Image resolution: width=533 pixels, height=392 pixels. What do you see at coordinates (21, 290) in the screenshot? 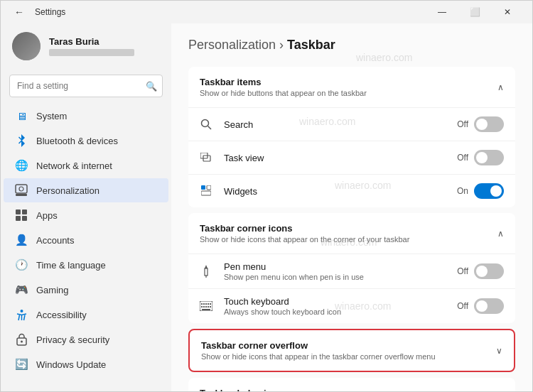
I see `gaming-icon: 🎮` at bounding box center [21, 290].